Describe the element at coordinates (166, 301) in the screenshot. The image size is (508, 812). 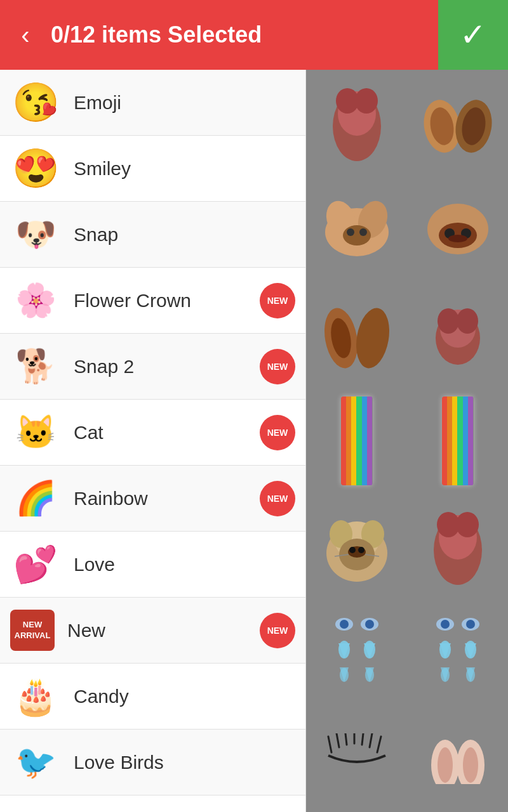
I see `item-label: Flower Crown` at that location.